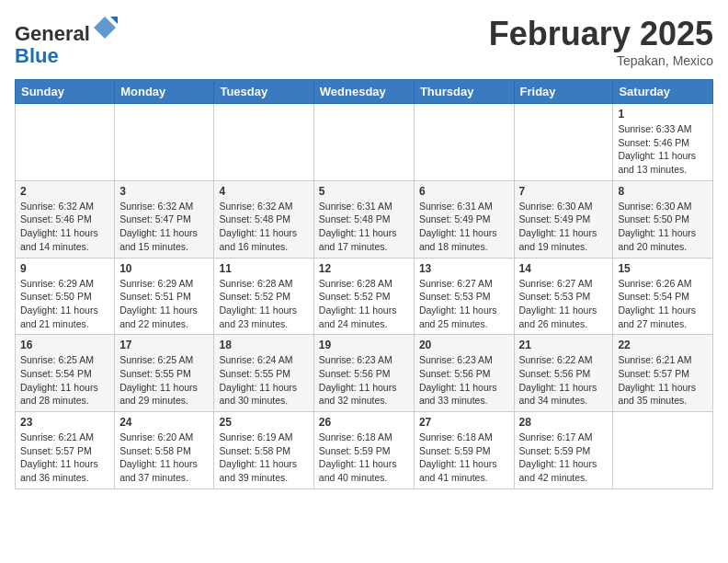 The image size is (728, 563). I want to click on weekday-header: Tuesday, so click(264, 92).